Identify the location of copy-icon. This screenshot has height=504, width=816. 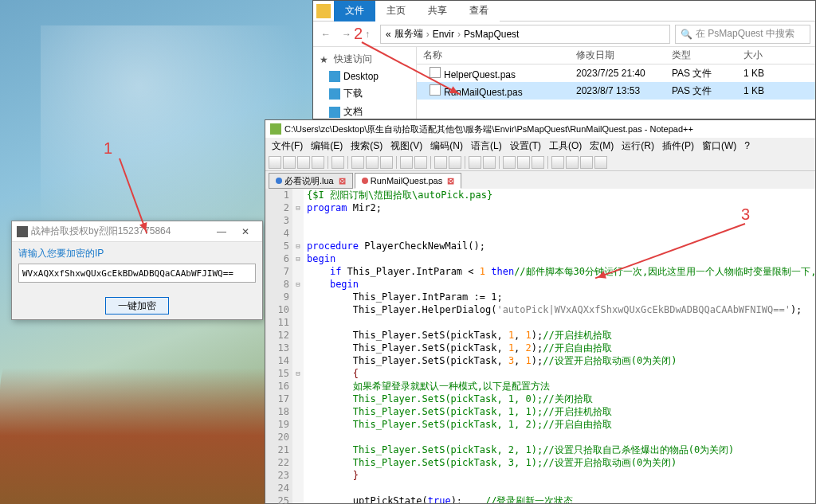
(372, 162).